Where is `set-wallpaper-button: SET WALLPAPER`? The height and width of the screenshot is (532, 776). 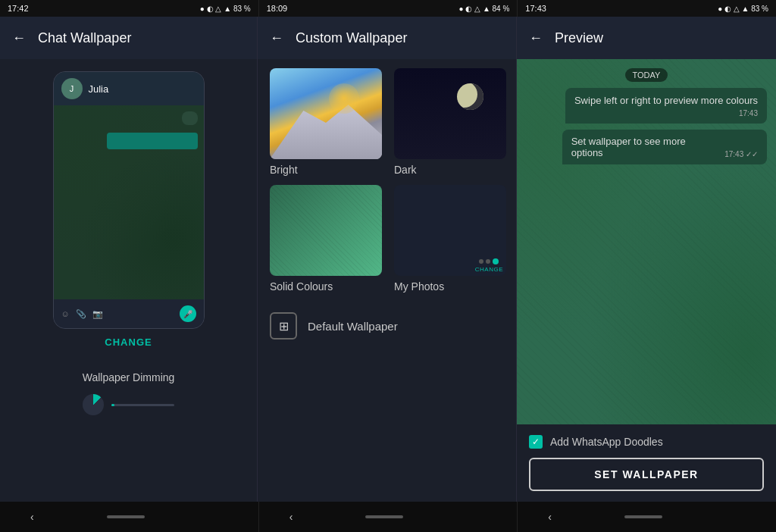
set-wallpaper-button: SET WALLPAPER is located at coordinates (646, 474).